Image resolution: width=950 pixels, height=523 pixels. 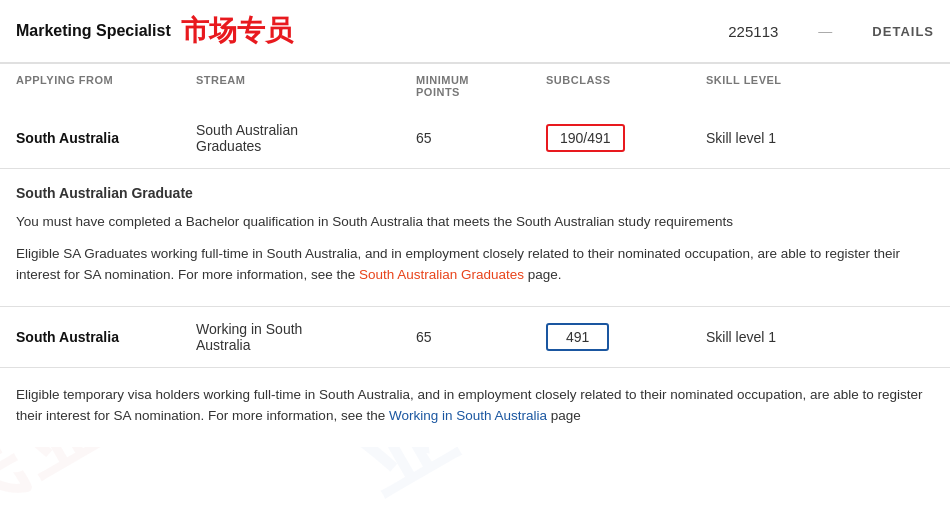 What do you see at coordinates (481, 337) in the screenshot?
I see `min-points-2: 65` at bounding box center [481, 337].